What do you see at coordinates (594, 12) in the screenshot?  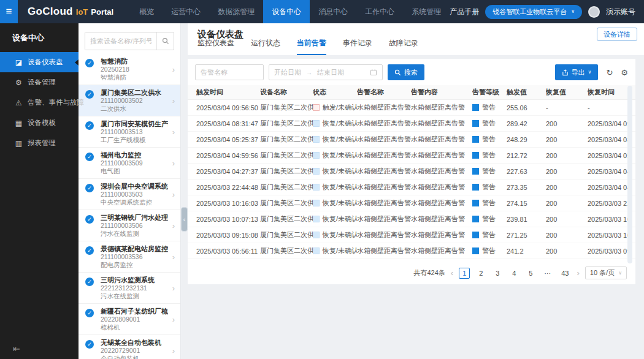 I see `avatar` at bounding box center [594, 12].